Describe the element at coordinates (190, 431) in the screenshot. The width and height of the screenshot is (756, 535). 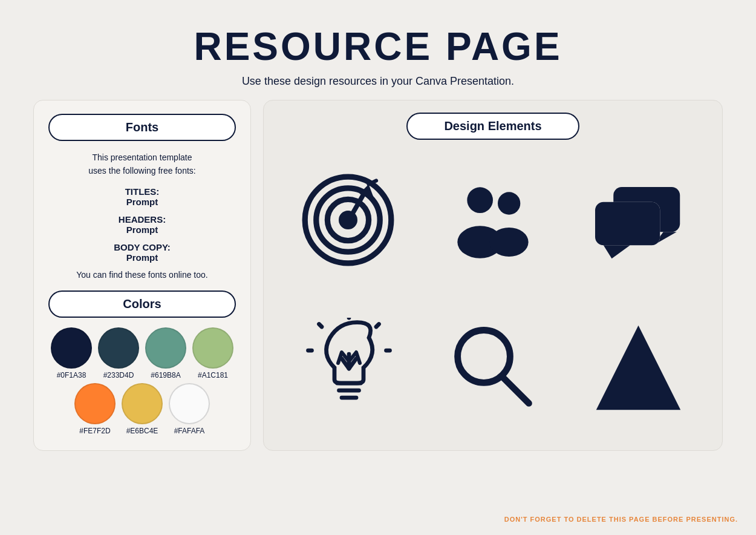
I see `color-hex-7: #FAFAFA` at that location.